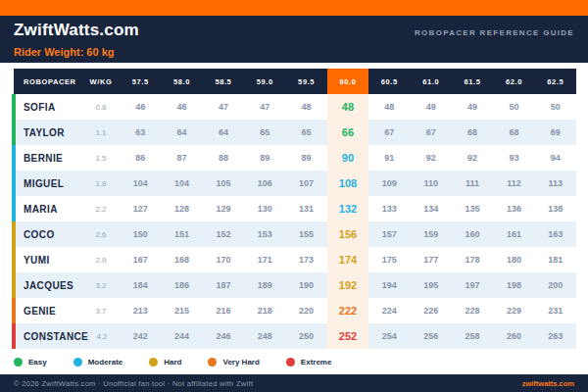 This screenshot has width=588, height=392. I want to click on watts-cell-highlight: 48, so click(348, 107).